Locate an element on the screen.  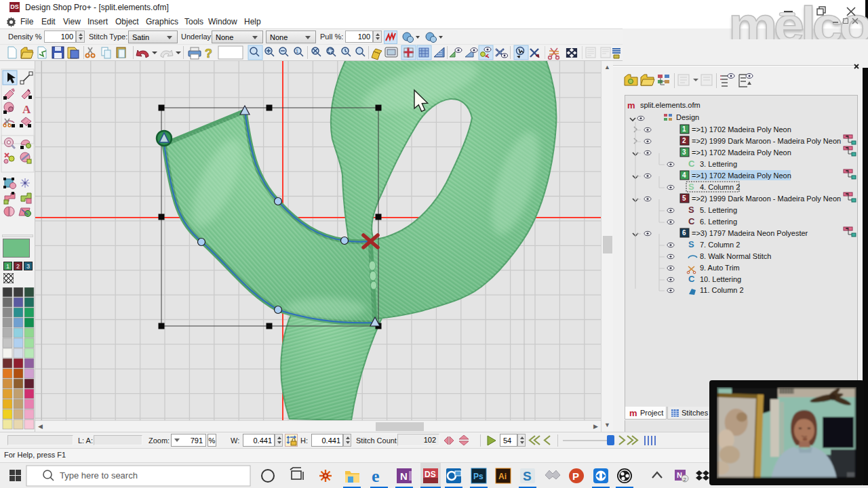
svg-text: DS is located at coordinates (430, 474).